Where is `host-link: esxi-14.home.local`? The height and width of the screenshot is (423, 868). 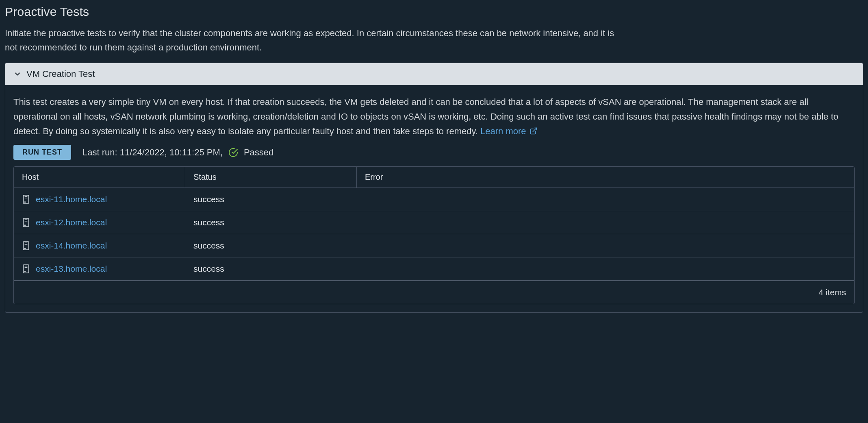
host-link: esxi-14.home.local is located at coordinates (72, 246).